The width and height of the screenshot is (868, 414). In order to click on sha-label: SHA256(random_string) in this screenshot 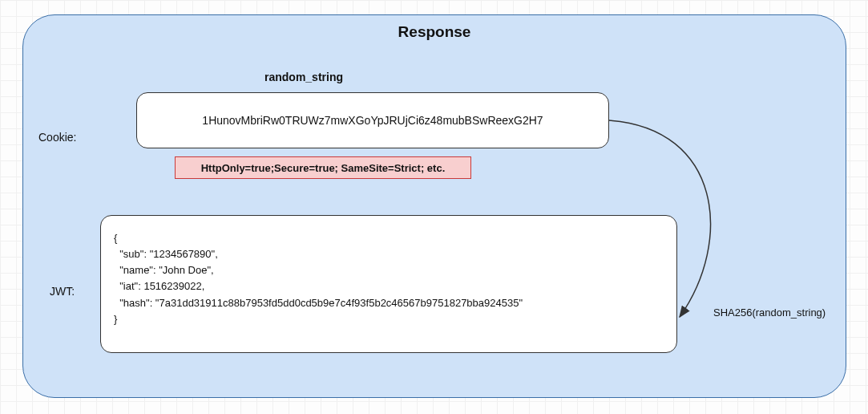, I will do `click(769, 313)`.